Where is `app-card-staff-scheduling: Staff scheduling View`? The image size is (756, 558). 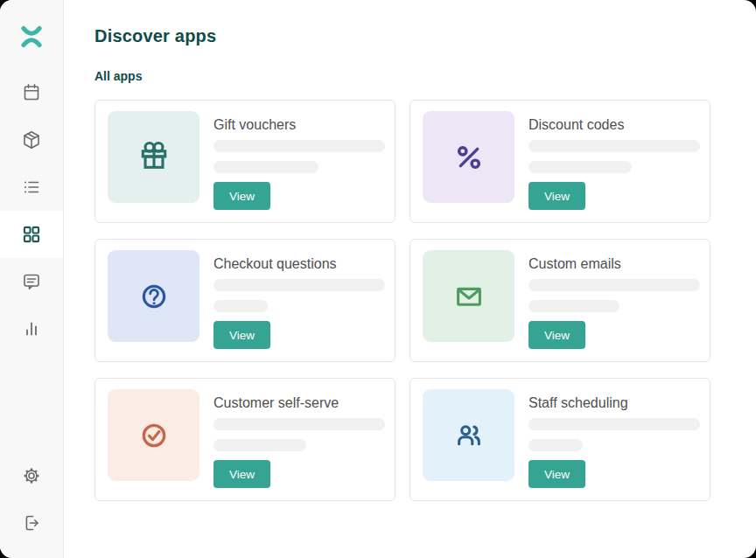
app-card-staff-scheduling: Staff scheduling View is located at coordinates (560, 439).